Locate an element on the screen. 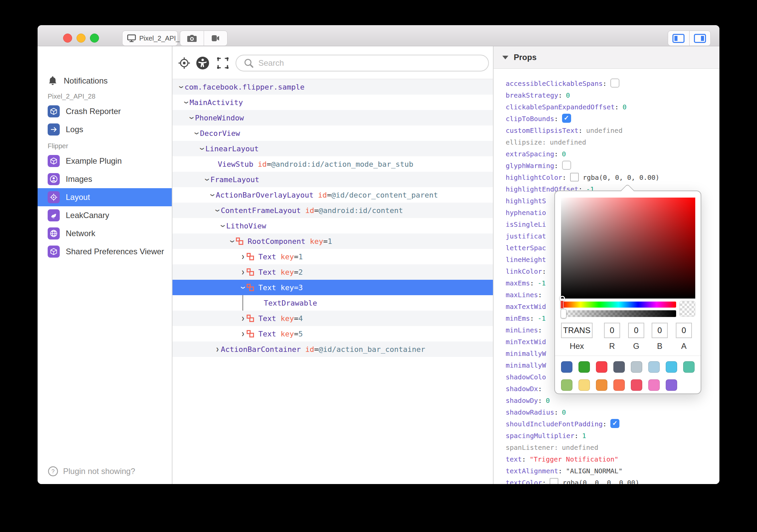  tree-node-text: ❯Text key=3 is located at coordinates (333, 287).